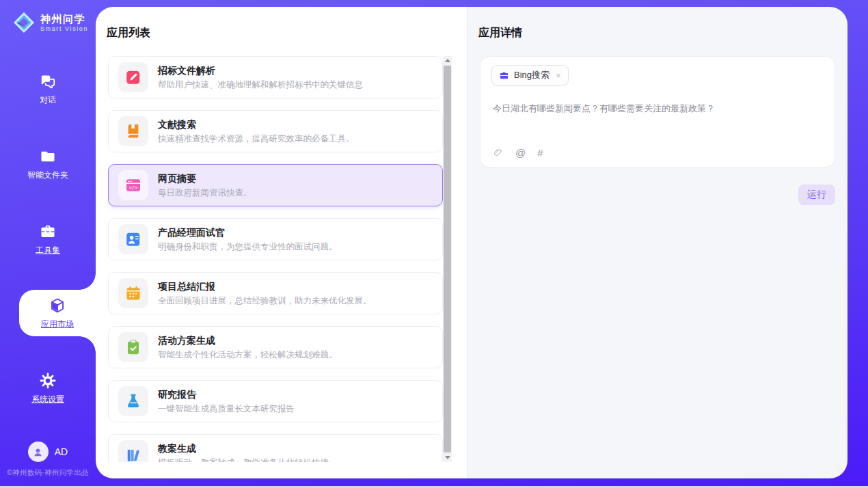 Image resolution: width=868 pixels, height=488 pixels. Describe the element at coordinates (558, 75) in the screenshot. I see `close-icon: ×` at that location.